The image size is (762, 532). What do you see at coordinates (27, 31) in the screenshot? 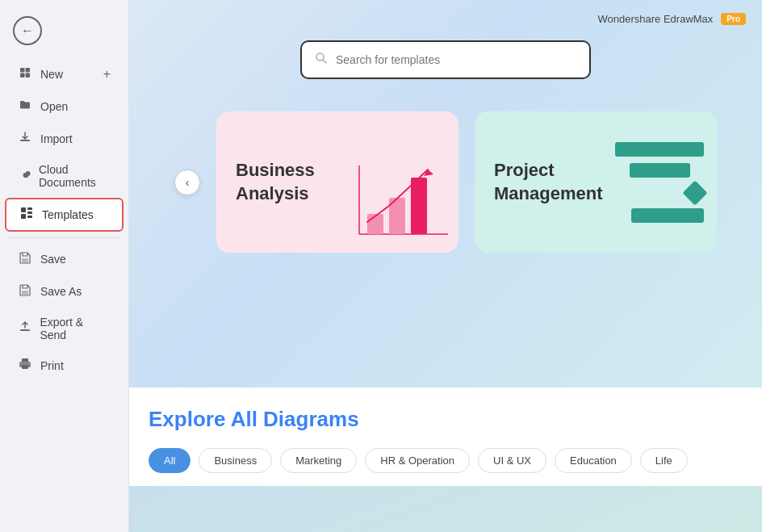
I see `back-icon: ←` at bounding box center [27, 31].